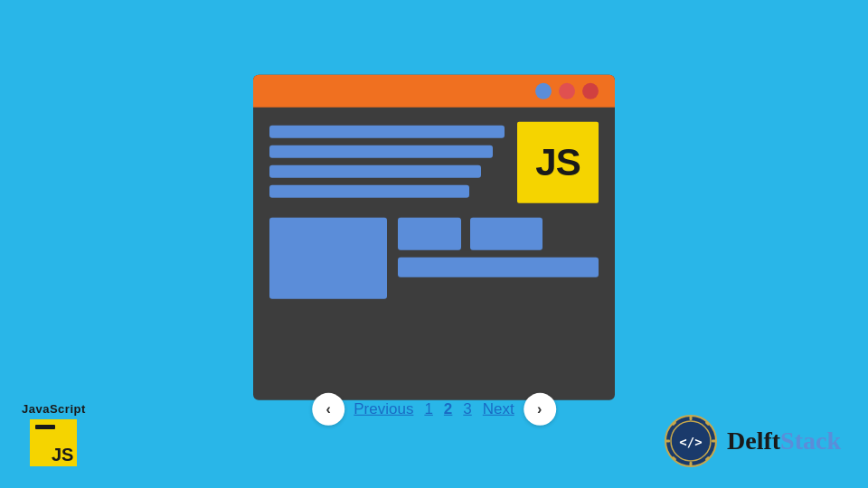 The image size is (868, 488). What do you see at coordinates (557, 163) in the screenshot?
I see `js-badge-label: JS` at bounding box center [557, 163].